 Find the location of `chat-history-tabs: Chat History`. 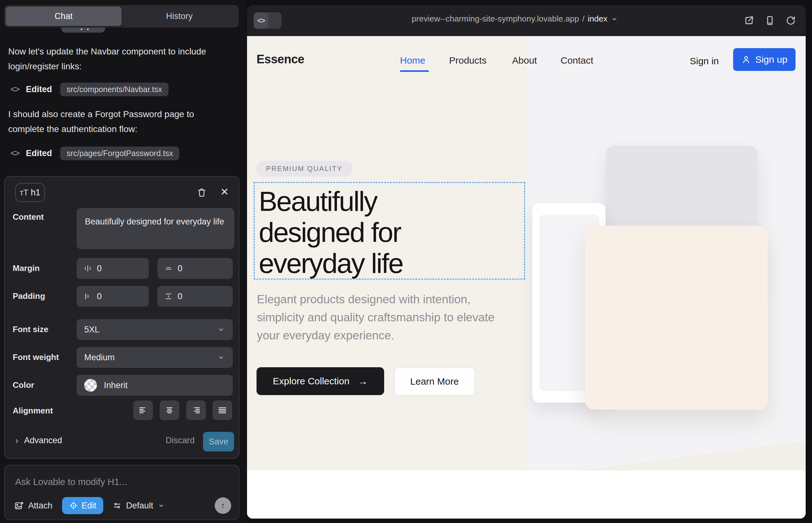

chat-history-tabs: Chat History is located at coordinates (122, 16).